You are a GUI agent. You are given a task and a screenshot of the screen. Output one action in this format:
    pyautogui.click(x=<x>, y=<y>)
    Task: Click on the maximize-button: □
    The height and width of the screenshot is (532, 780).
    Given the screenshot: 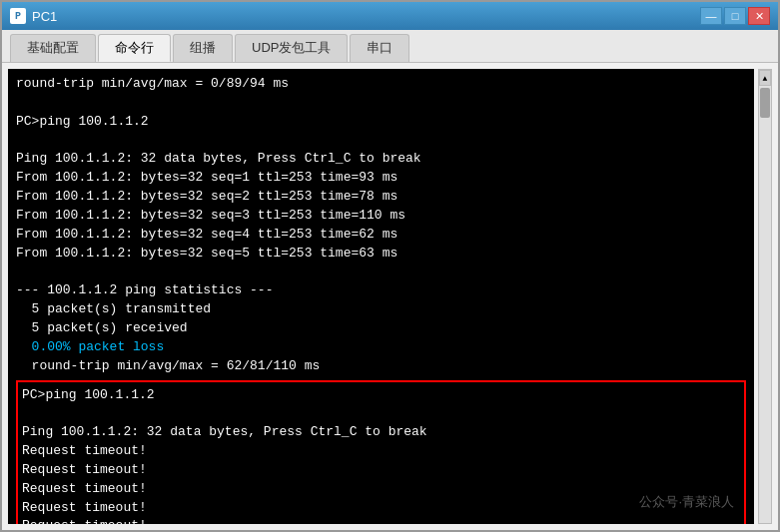 What is the action you would take?
    pyautogui.click(x=735, y=16)
    